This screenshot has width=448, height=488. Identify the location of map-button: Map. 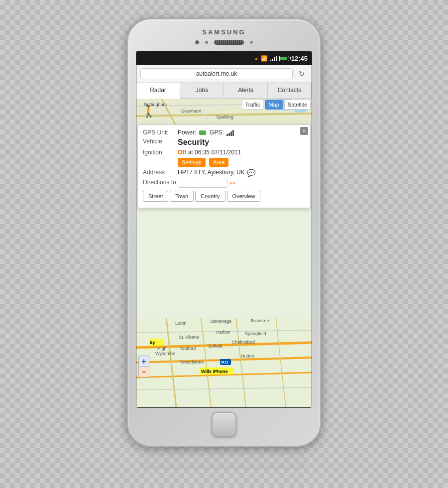
(274, 105).